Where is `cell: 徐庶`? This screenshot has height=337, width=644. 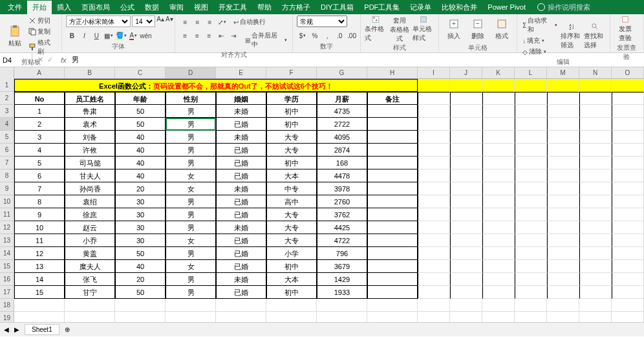 cell: 徐庶 is located at coordinates (90, 215).